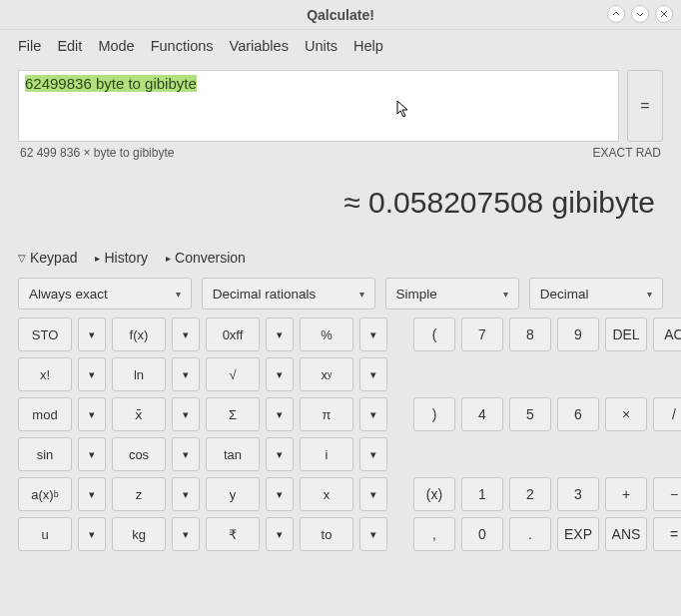 This screenshot has width=681, height=616. What do you see at coordinates (664, 14) in the screenshot?
I see `close-button` at bounding box center [664, 14].